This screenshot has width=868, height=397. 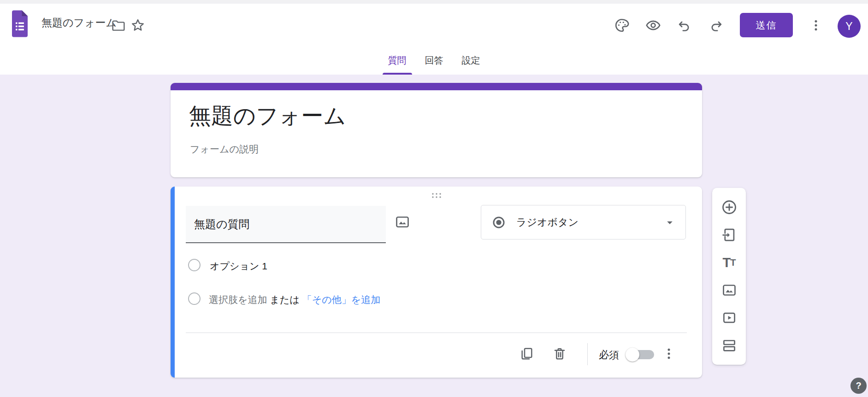 I want to click on tab-bar: 質問 回答 設定, so click(x=434, y=60).